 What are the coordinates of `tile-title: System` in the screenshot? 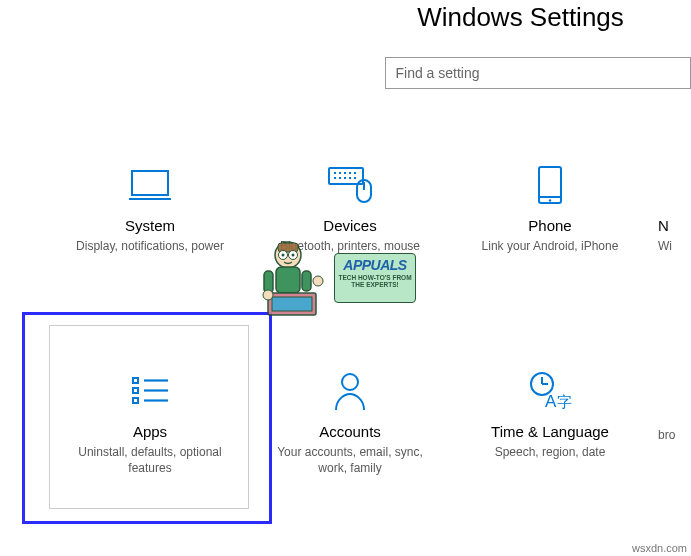 It's located at (150, 226).